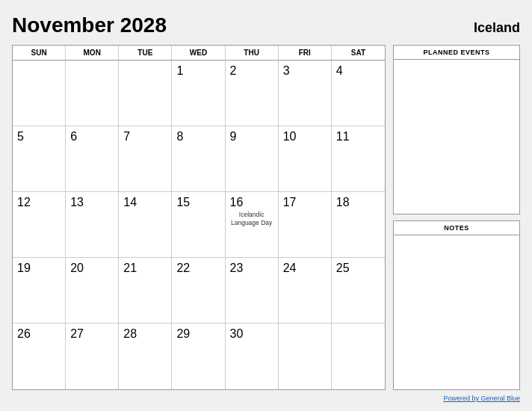  What do you see at coordinates (73, 136) in the screenshot?
I see `day-number: 6` at bounding box center [73, 136].